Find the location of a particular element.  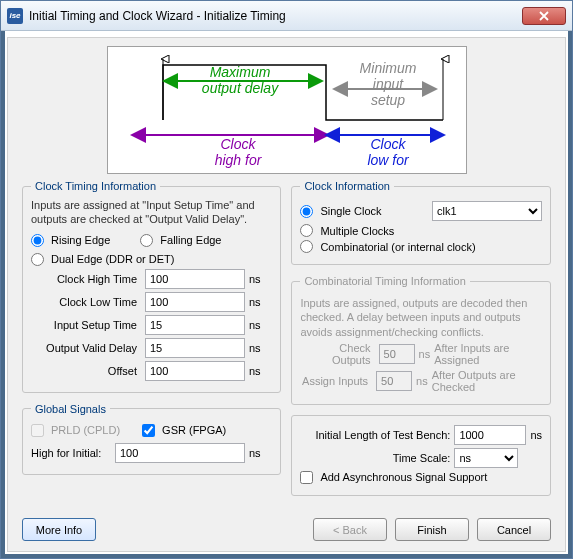

diagram-clock-low-l1: Clock is located at coordinates (388, 144).